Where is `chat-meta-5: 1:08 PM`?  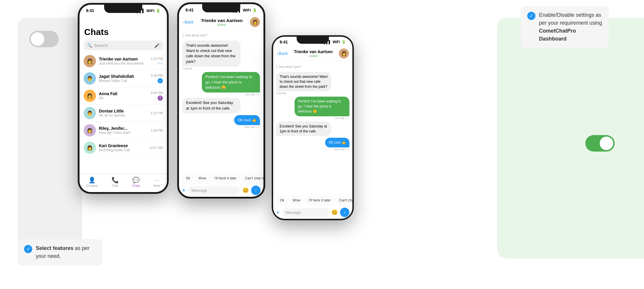
chat-meta-5: 1:08 PM is located at coordinates (157, 130).